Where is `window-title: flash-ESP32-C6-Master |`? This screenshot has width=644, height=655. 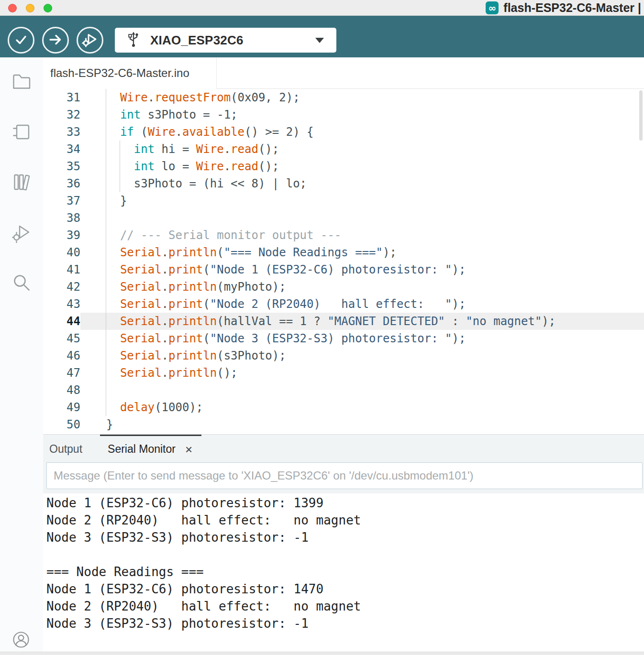
window-title: flash-ESP32-C6-Master | is located at coordinates (572, 8).